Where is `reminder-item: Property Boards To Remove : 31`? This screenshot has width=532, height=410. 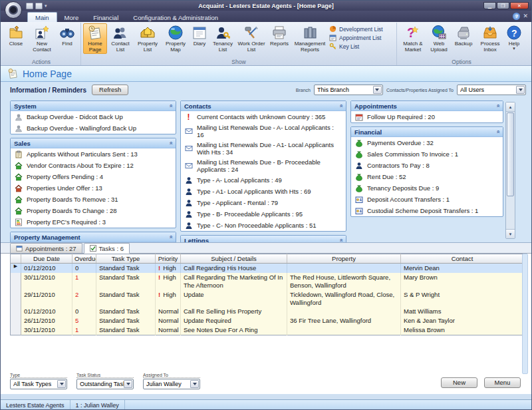
reminder-item: Property Boards To Remove : 31 is located at coordinates (93, 200).